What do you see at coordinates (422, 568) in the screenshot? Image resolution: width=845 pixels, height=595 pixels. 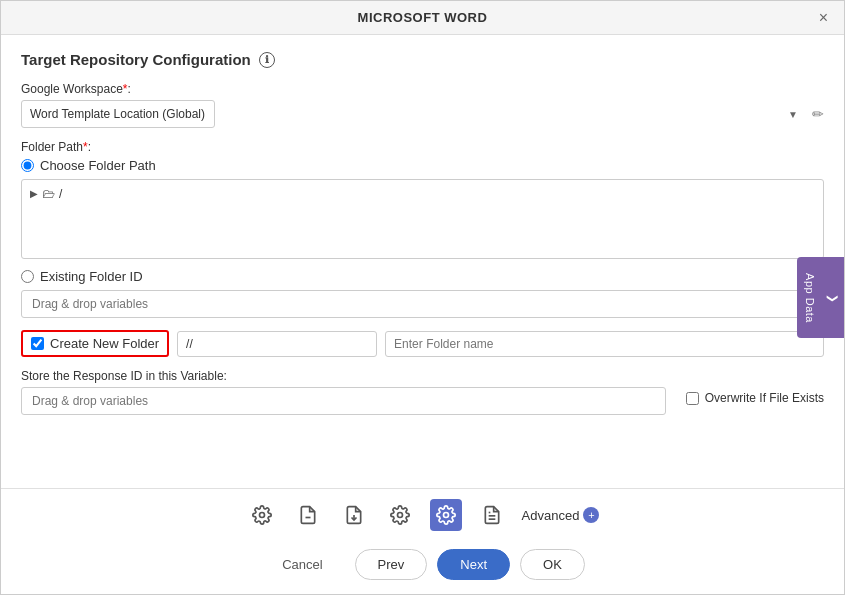 I see `dialog-footer: Cancel Prev Next OK` at bounding box center [422, 568].